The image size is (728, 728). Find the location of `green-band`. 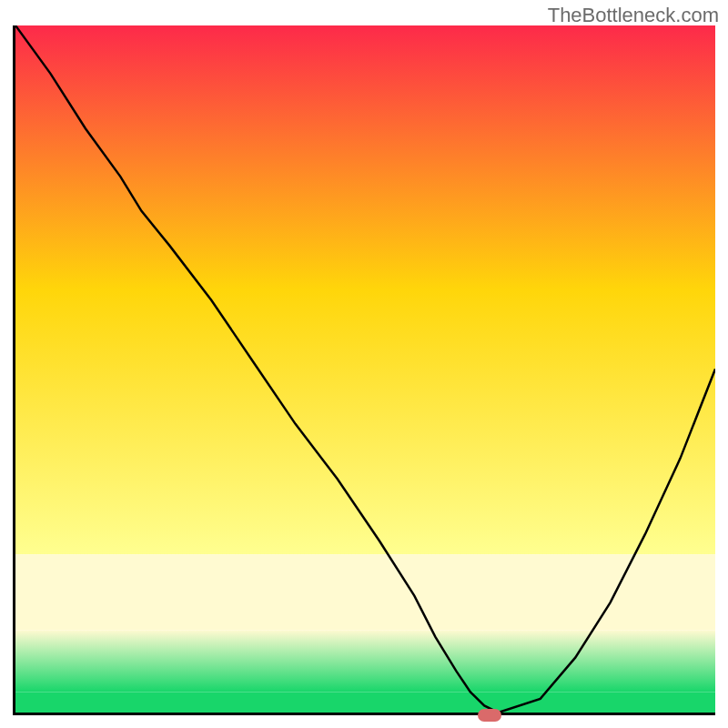

green-band is located at coordinates (366, 703).